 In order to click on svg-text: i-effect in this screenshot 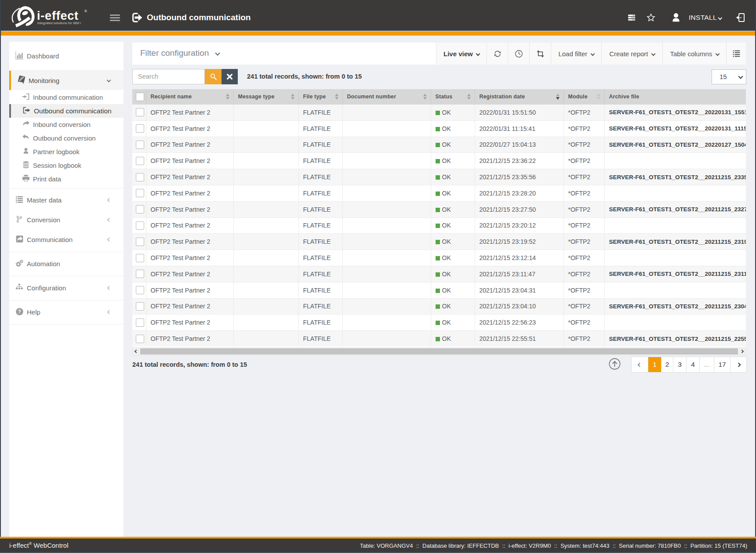, I will do `click(58, 16)`.